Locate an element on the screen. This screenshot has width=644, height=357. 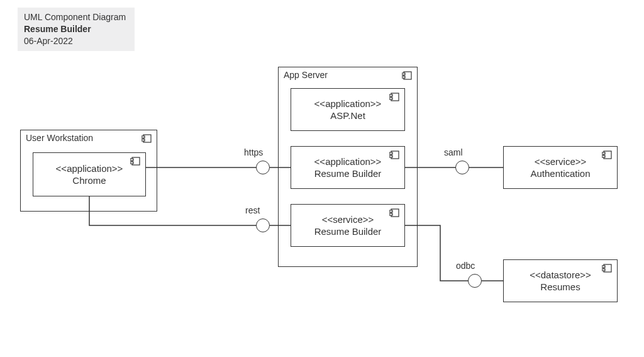
stereotype: <<datastore>> is located at coordinates (560, 275).